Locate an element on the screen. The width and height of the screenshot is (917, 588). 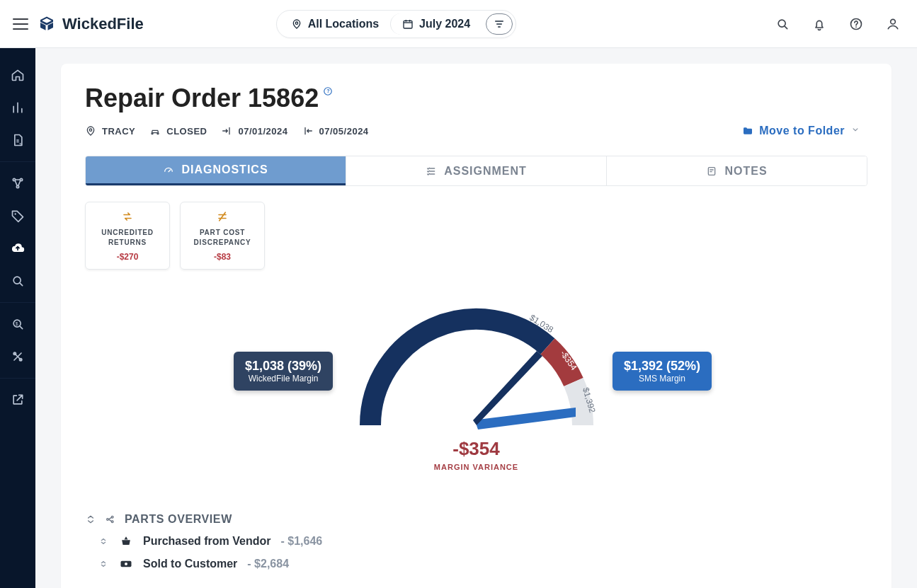
help-icon is located at coordinates (856, 24).